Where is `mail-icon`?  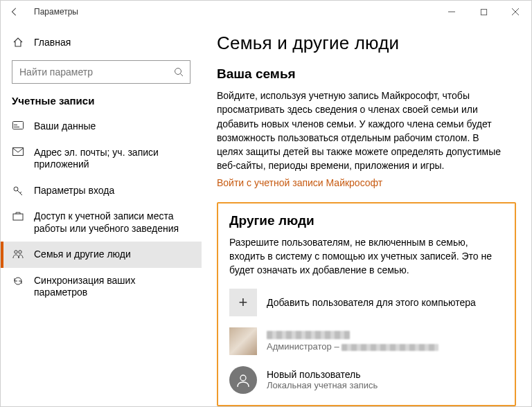
mail-icon is located at coordinates (18, 152).